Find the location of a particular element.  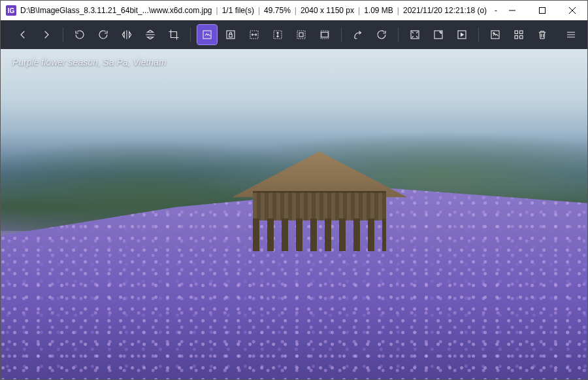

rotate-ccw-icon is located at coordinates (80, 35).